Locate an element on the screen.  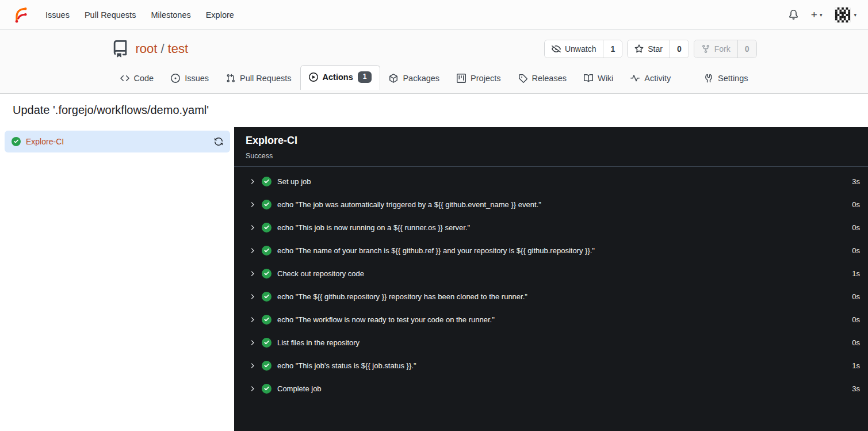
step-label: List files in the repository is located at coordinates (319, 343).